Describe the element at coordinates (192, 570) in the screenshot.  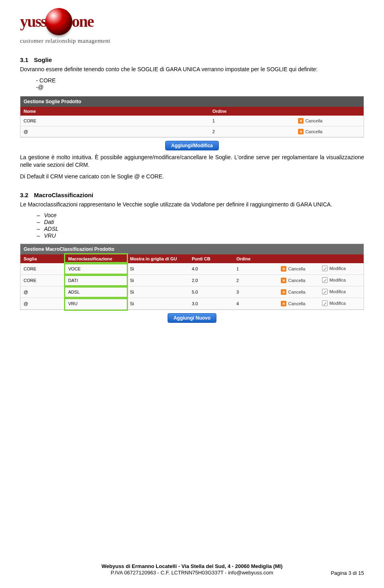
I see `page-footer: Webyuss di Ermanno Locatelli - Via Stell…` at that location.